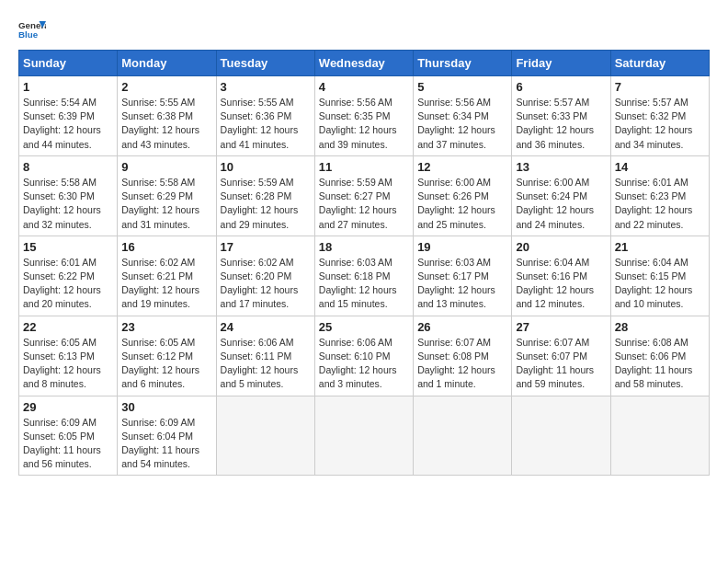 The height and width of the screenshot is (563, 728). What do you see at coordinates (266, 364) in the screenshot?
I see `day-detail: Sunrise: 6:06 AMSunset: 6:11 PMDaylight:…` at bounding box center [266, 364].